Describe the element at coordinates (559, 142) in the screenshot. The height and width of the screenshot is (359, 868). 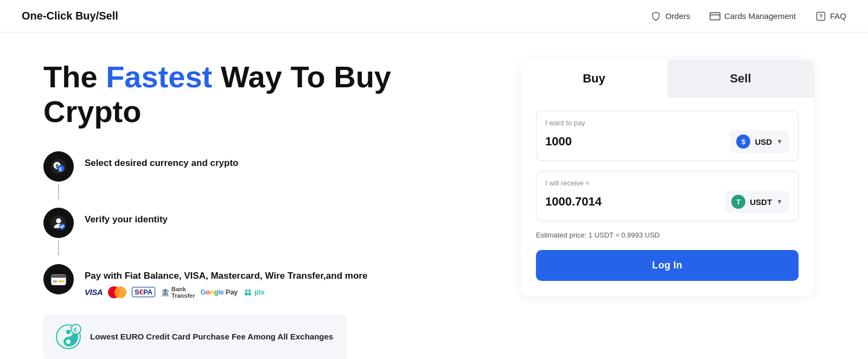
I see `pay-value: 1000` at that location.